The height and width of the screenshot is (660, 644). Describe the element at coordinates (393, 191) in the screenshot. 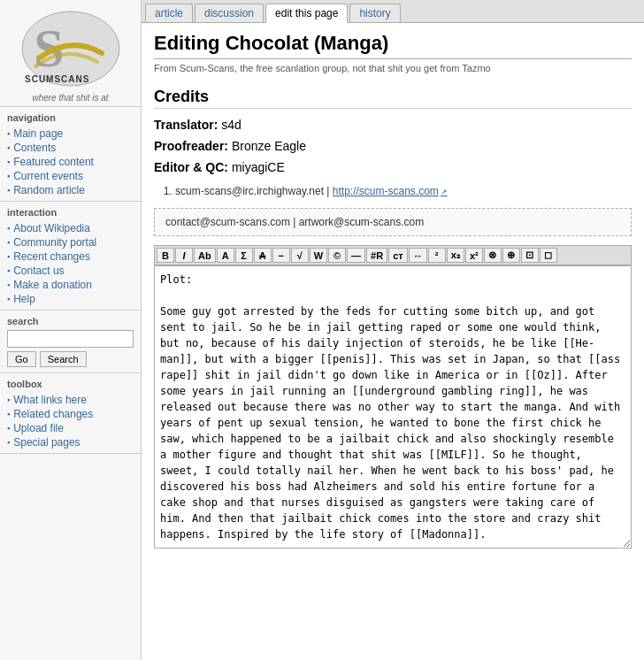

I see `email-list: scum-scans@irc.irchighway.net | http://s…` at that location.